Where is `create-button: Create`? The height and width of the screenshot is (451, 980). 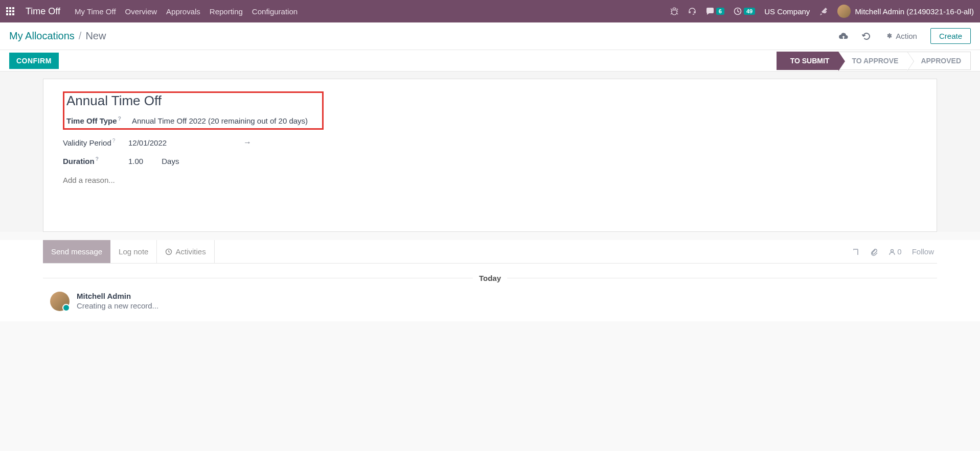
create-button: Create is located at coordinates (951, 36).